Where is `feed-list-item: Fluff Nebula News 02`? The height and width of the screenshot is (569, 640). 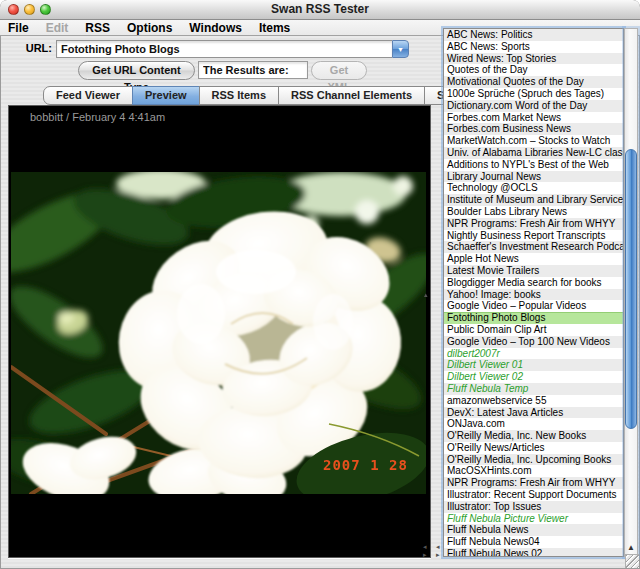 feed-list-item: Fluff Nebula News 02 is located at coordinates (534, 552).